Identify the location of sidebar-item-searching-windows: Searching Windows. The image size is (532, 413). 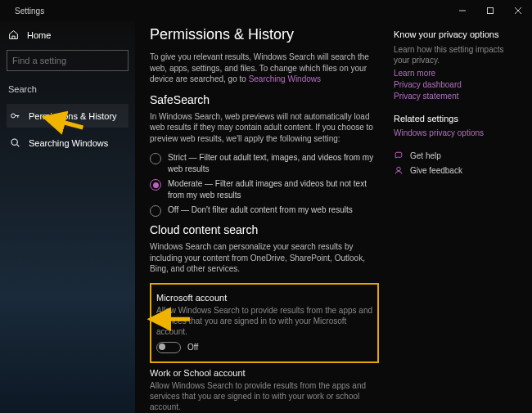
(67, 142).